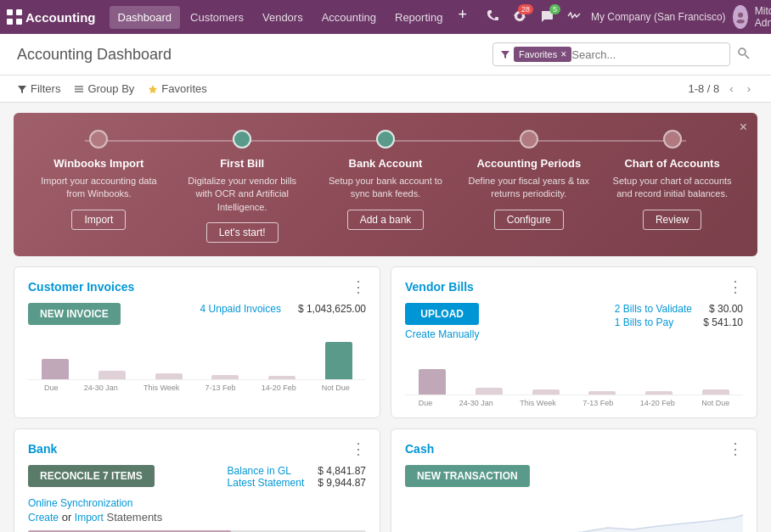 The image size is (771, 532). Describe the element at coordinates (659, 17) in the screenshot. I see `company-name: My Company (San Francisco)` at that location.